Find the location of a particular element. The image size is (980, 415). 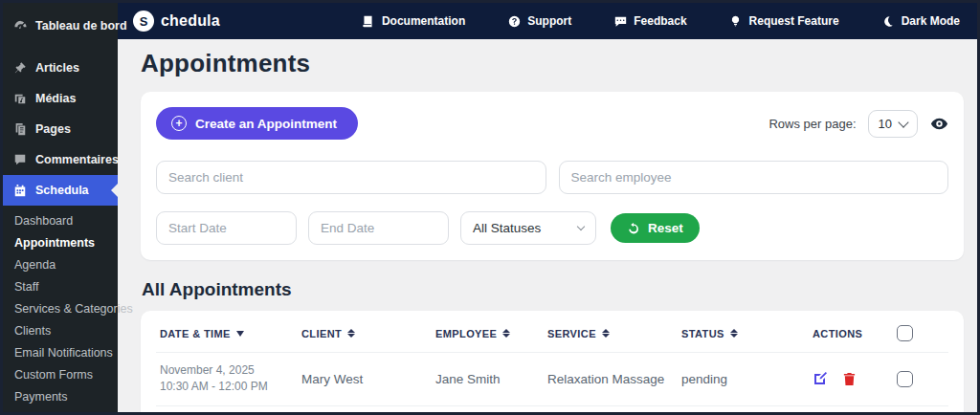

link-label: Documentation is located at coordinates (423, 21).